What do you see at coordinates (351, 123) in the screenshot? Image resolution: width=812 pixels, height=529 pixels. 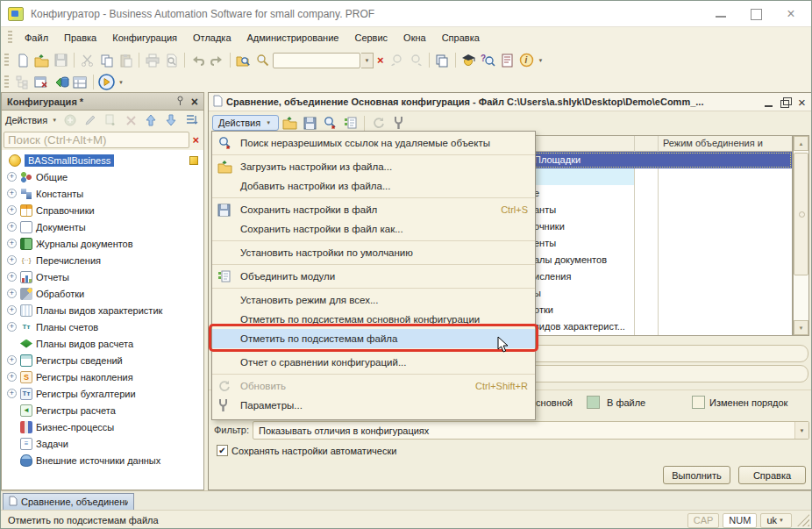 I see `merge-modules-icon` at bounding box center [351, 123].